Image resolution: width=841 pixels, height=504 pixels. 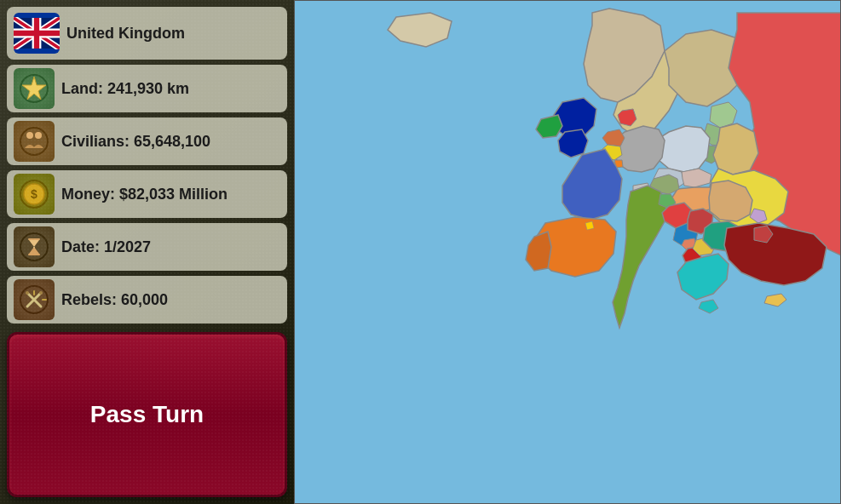 What do you see at coordinates (114, 300) in the screenshot?
I see `rebels-text: Rebels: 60,000` at bounding box center [114, 300].